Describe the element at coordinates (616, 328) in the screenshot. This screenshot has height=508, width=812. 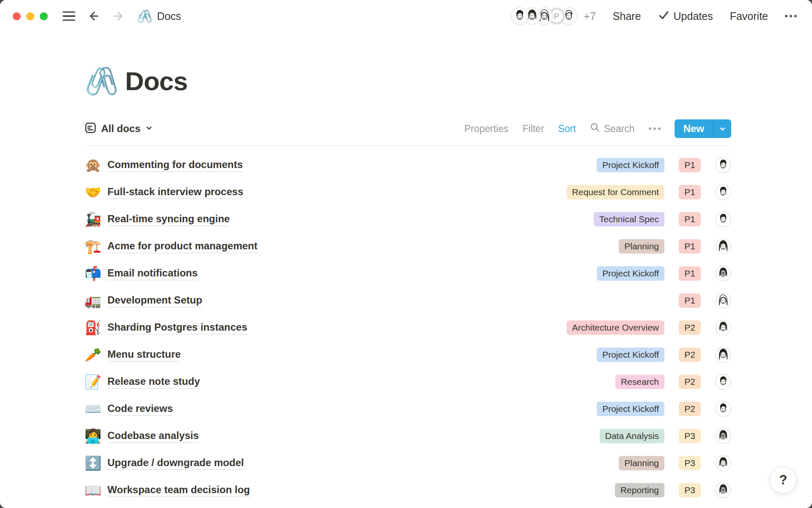
I see `doc-type-tag: Architecture Overview` at that location.